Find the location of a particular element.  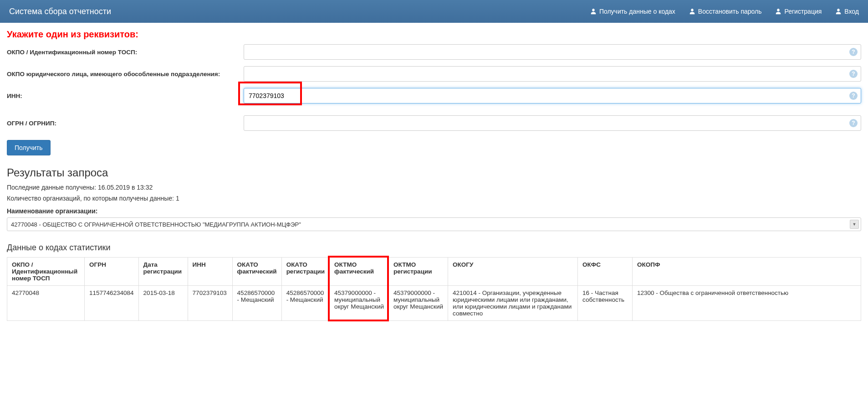

form-row-okpo-jur: ОКПО юридического лица, имеющего обособл… is located at coordinates (434, 74).